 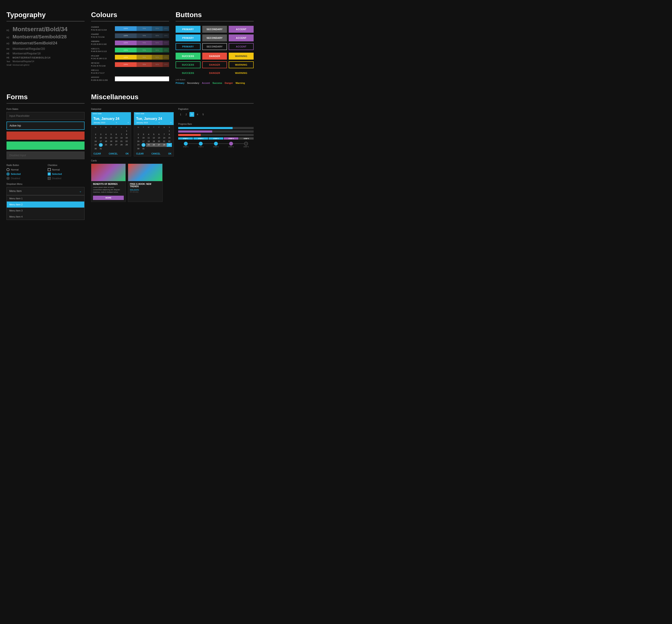 What do you see at coordinates (116, 123) in the screenshot?
I see `dp1-prev: <` at bounding box center [116, 123].